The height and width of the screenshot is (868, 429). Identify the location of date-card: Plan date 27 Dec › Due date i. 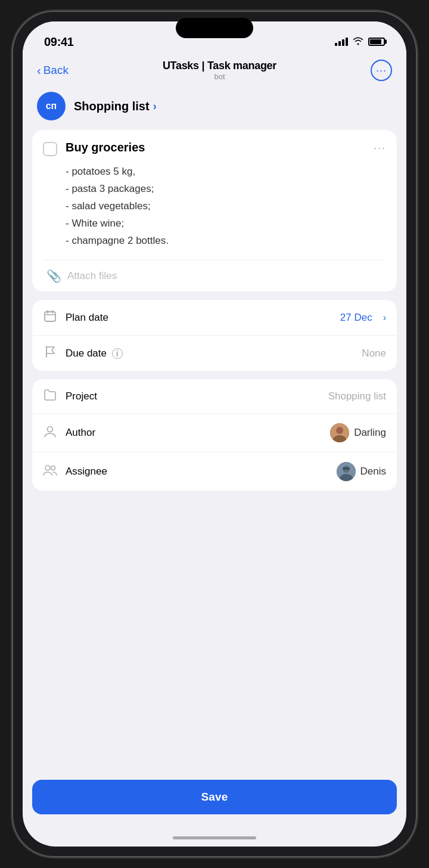
(214, 335).